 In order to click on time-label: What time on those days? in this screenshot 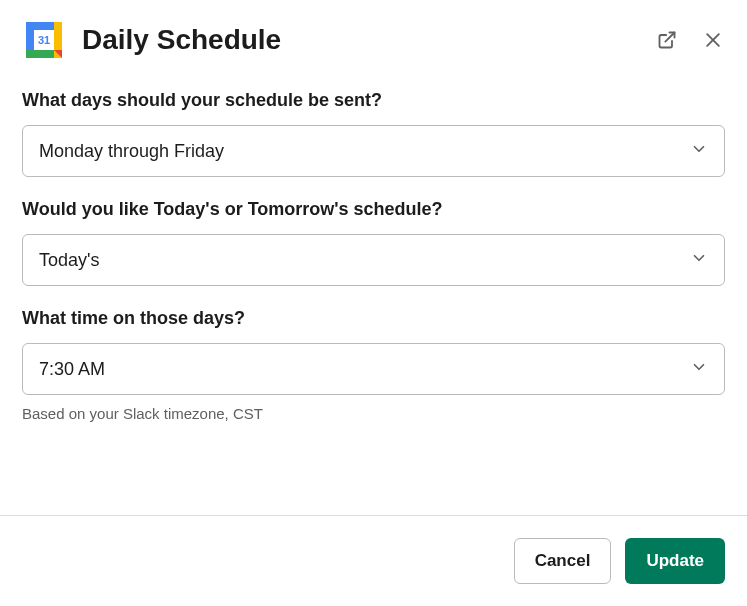, I will do `click(374, 318)`.